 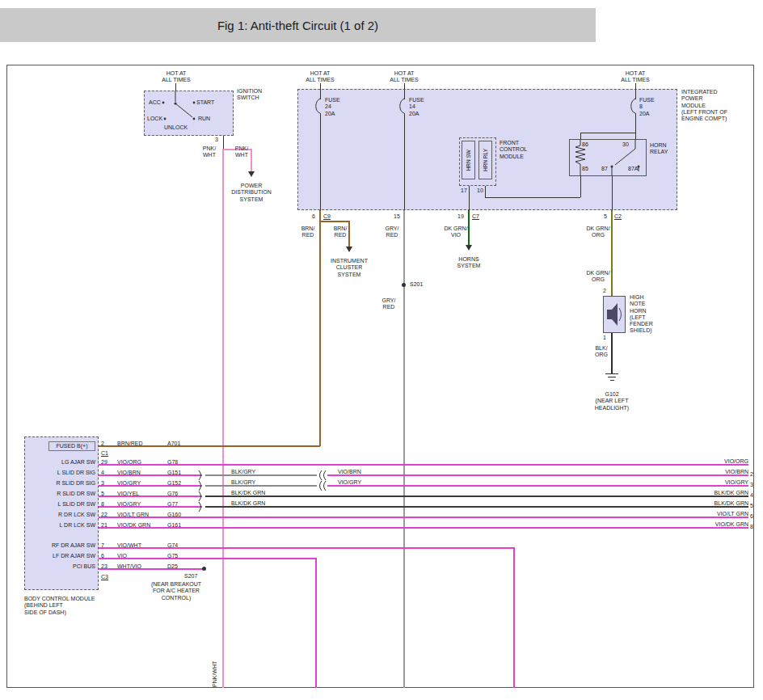 I want to click on pin-3-number: 3, so click(x=217, y=140).